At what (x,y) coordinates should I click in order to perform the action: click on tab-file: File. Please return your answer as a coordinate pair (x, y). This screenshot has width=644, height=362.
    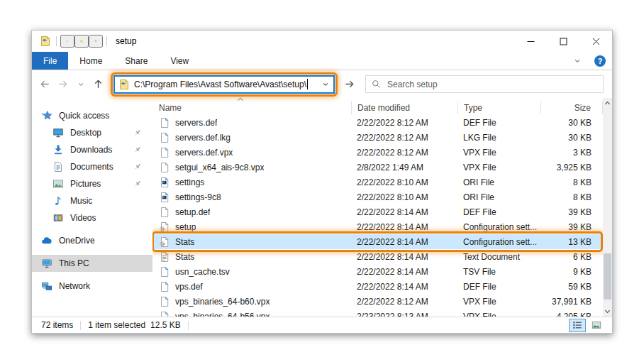
    Looking at the image, I should click on (50, 61).